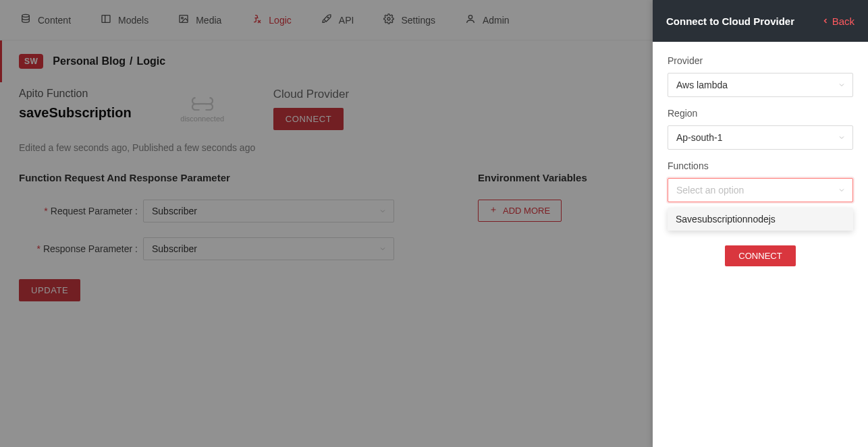 This screenshot has width=868, height=447. I want to click on functions-select: Select an option, so click(760, 190).